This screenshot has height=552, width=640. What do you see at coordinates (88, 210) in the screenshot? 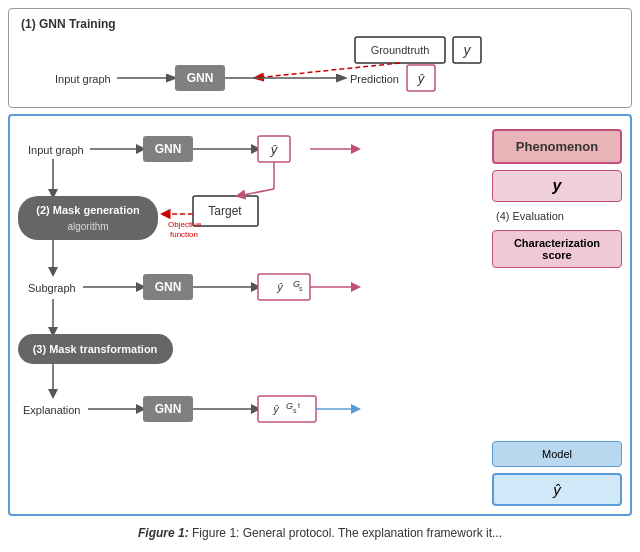
I see `svg-text: (2) Mask generation` at bounding box center [88, 210].